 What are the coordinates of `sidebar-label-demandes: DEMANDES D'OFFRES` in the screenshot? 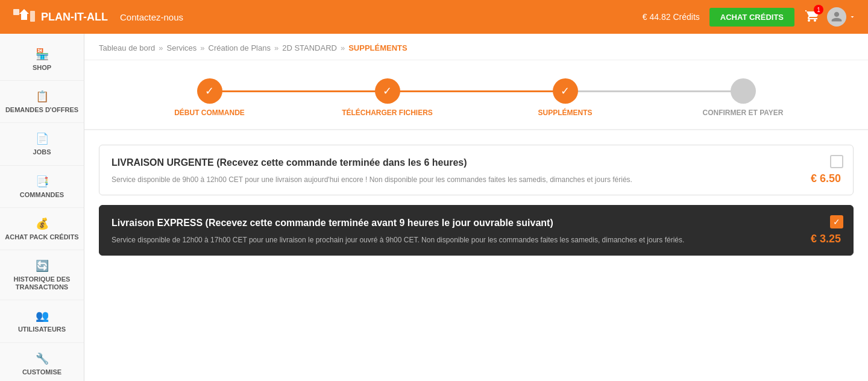 It's located at (42, 110).